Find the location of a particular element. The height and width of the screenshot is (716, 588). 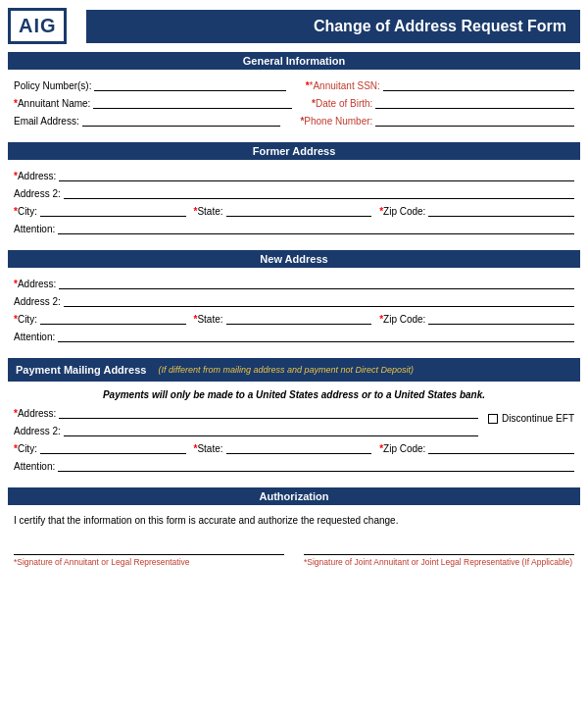

former-address2-label: Address 2: is located at coordinates (37, 194).